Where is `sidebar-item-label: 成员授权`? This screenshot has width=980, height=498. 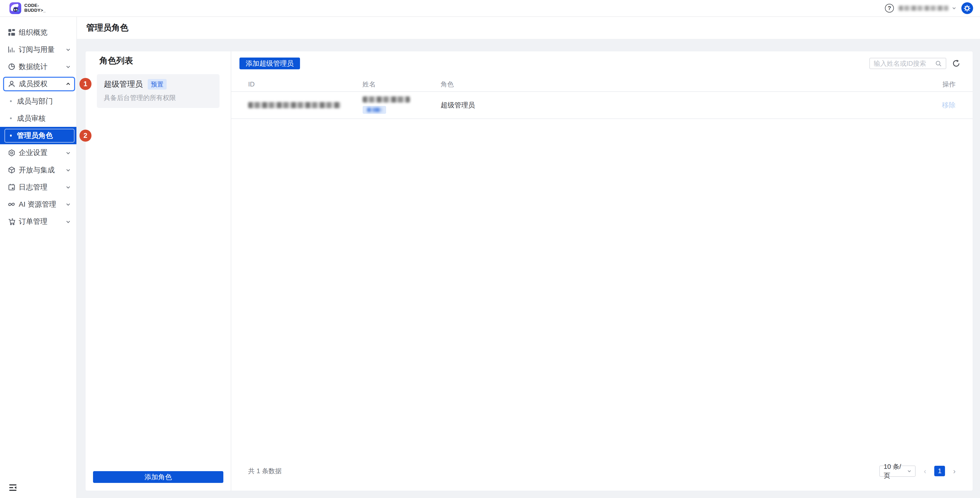
sidebar-item-label: 成员授权 is located at coordinates (42, 84).